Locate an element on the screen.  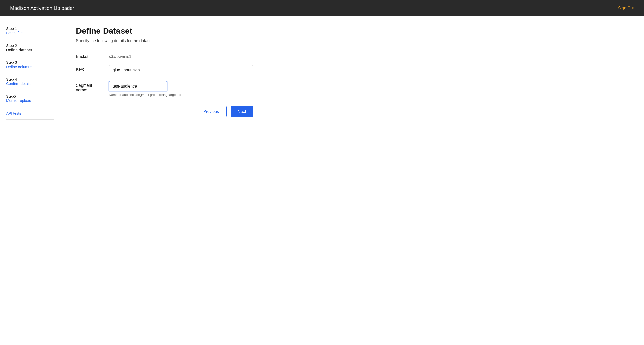
sidebar: Step 1 Select file Step 2 Define dataset… is located at coordinates (30, 181).